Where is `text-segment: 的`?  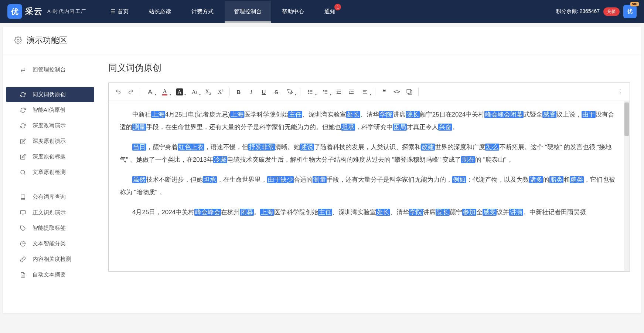
text-segment: 的 is located at coordinates (546, 180).